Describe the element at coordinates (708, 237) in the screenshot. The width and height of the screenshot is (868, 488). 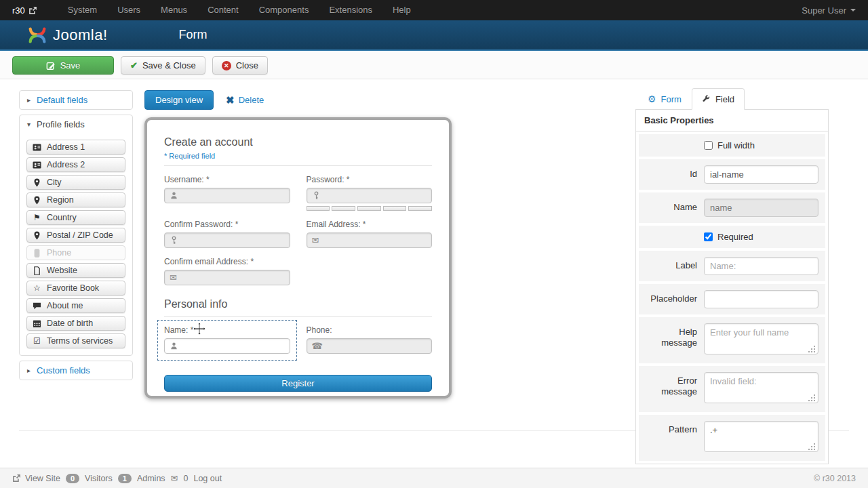
I see `required-checkbox` at that location.